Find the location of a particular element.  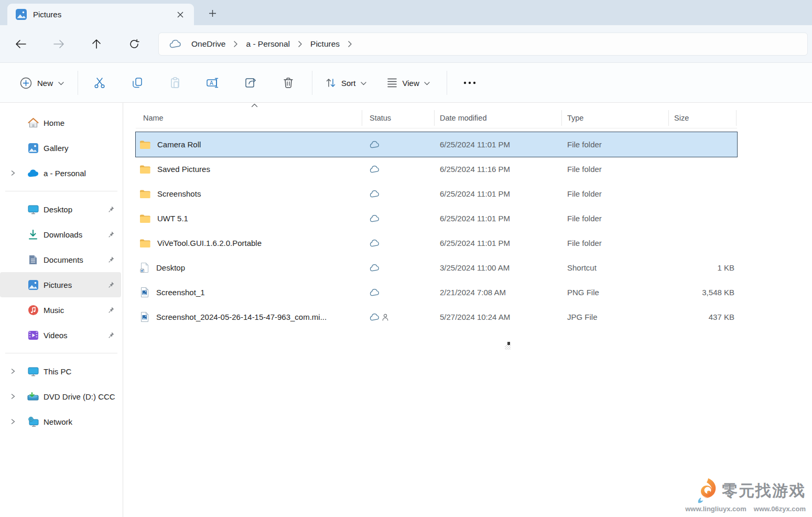

this-pc-icon is located at coordinates (33, 371).